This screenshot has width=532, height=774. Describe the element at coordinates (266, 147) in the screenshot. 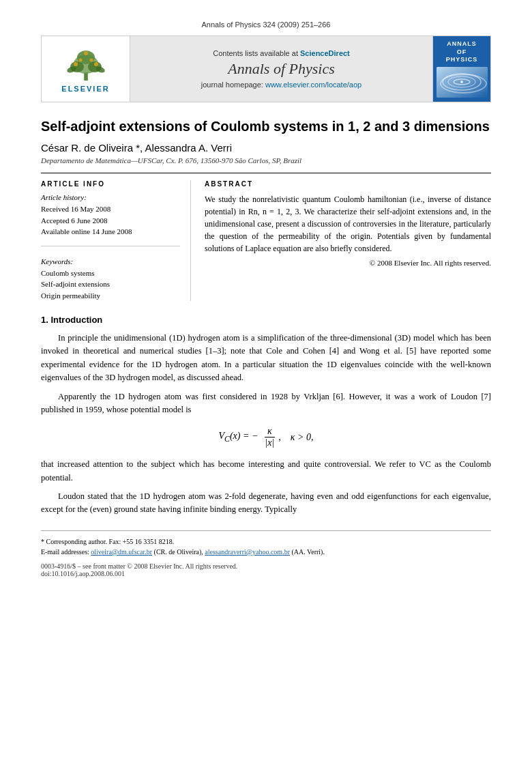

I see `authors: César R. de Oliveira *, Alessandra A. Ve…` at that location.